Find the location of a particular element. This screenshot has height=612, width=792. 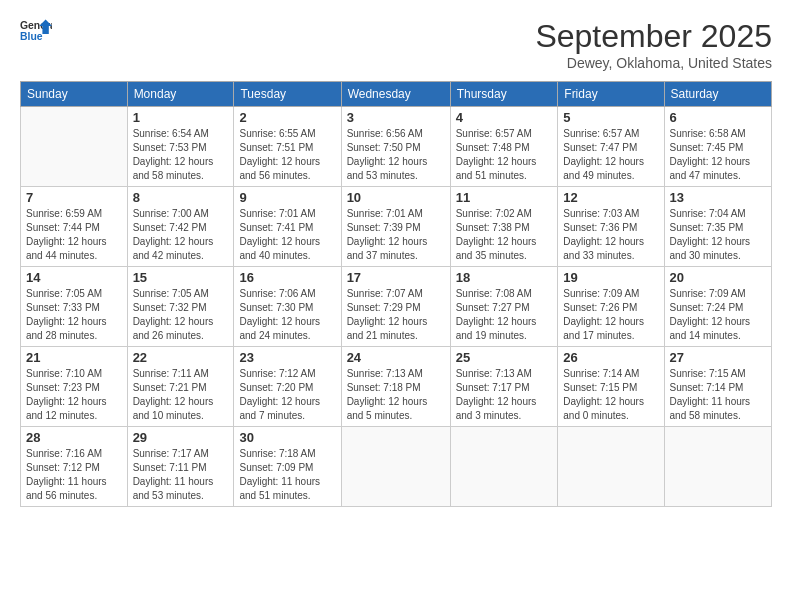

logo: General Blue is located at coordinates (36, 32).